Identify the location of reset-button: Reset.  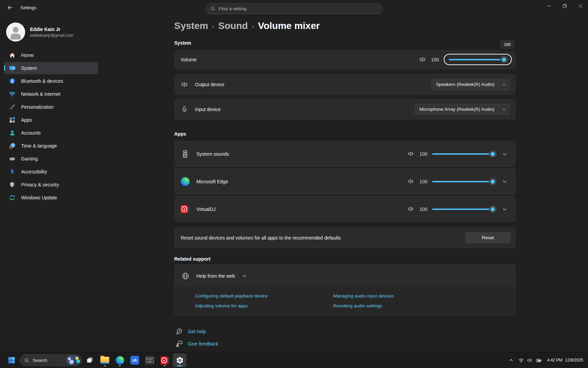
(488, 238).